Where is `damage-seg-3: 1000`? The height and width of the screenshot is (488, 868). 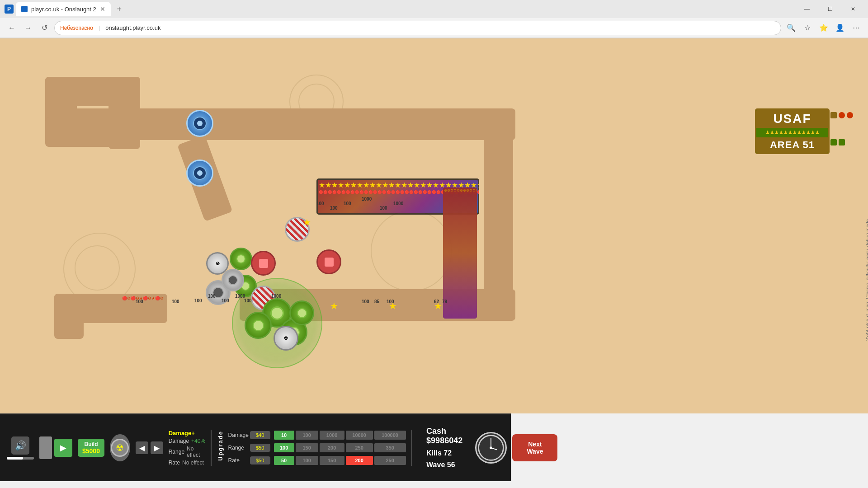 damage-seg-3: 1000 is located at coordinates (332, 435).